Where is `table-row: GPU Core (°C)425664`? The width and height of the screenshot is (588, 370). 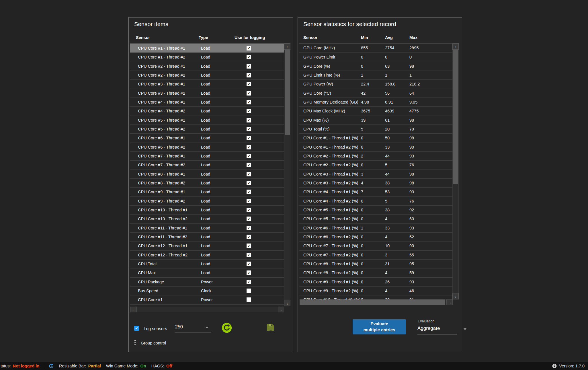 table-row: GPU Core (°C)425664 is located at coordinates (376, 93).